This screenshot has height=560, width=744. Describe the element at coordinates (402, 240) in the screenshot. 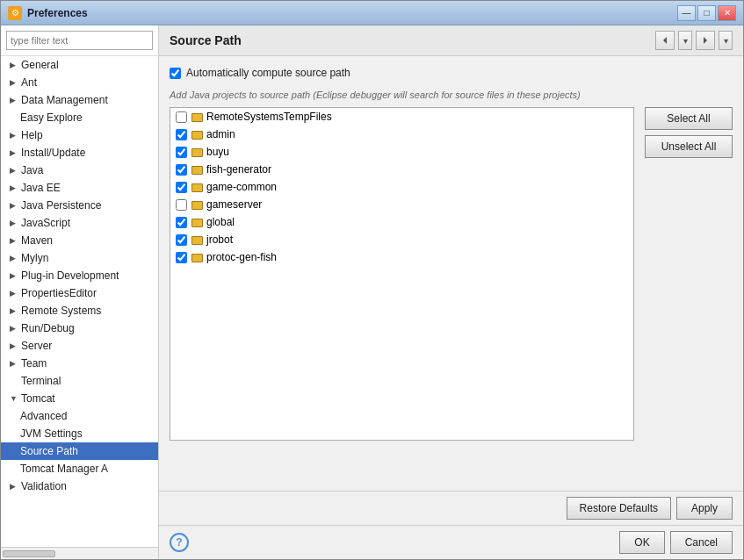

I see `list-item: jrobot` at that location.